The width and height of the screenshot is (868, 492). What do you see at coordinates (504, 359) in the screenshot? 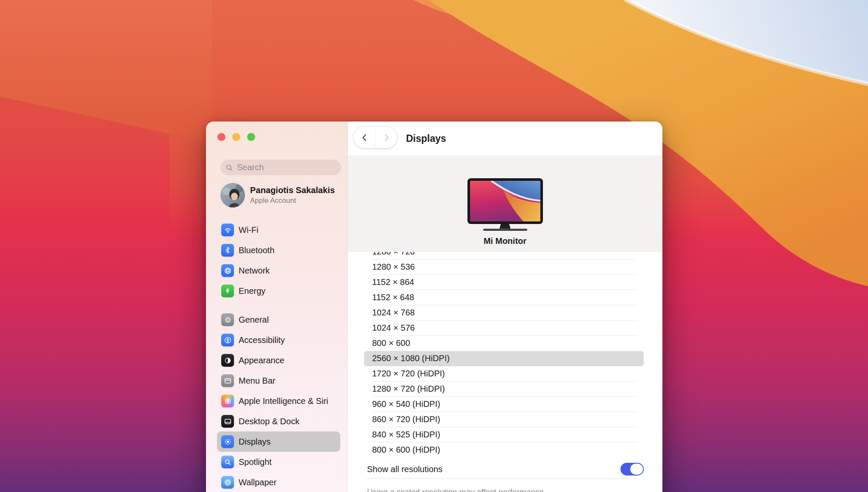
I see `resolution-row-selected: 2560 × 1080 (HiDPI)` at bounding box center [504, 359].